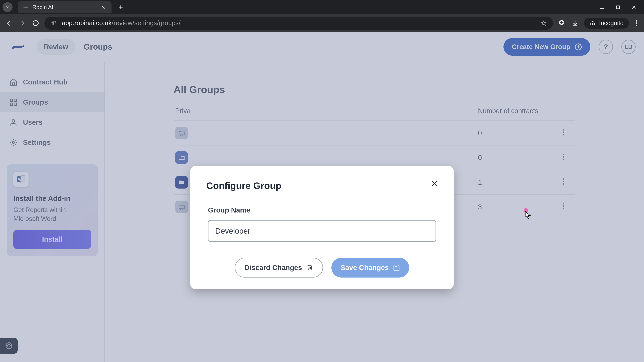 The image size is (644, 362). Describe the element at coordinates (602, 7) in the screenshot. I see `window-minimize-button` at that location.